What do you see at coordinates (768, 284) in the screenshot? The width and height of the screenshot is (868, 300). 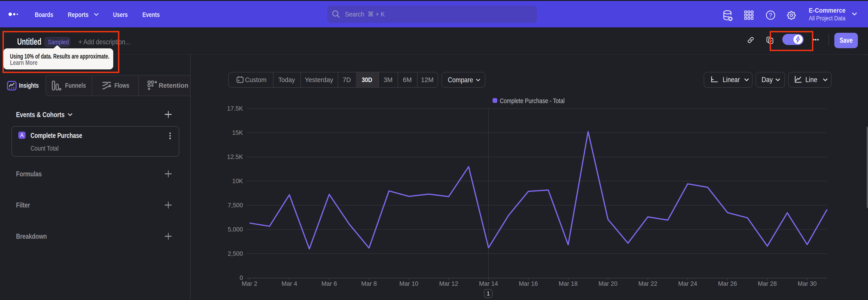 I see `svg-text: Mar 28` at bounding box center [768, 284].